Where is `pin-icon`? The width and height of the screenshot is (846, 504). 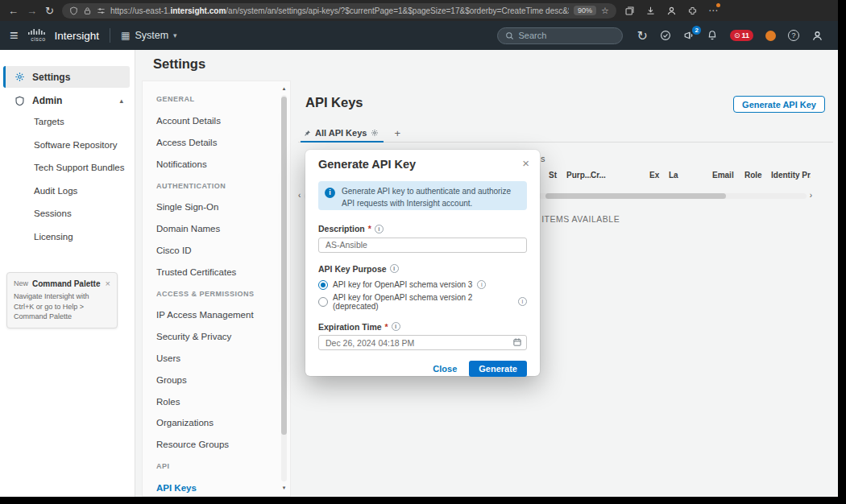
pin-icon is located at coordinates (308, 134).